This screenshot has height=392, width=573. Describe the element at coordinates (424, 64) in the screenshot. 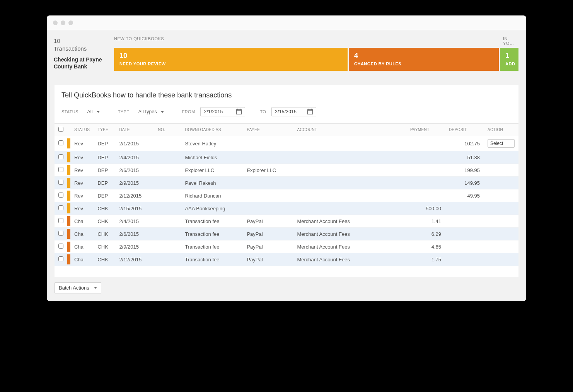

I see `tab-rules-label: CHANGED BY RULES` at that location.